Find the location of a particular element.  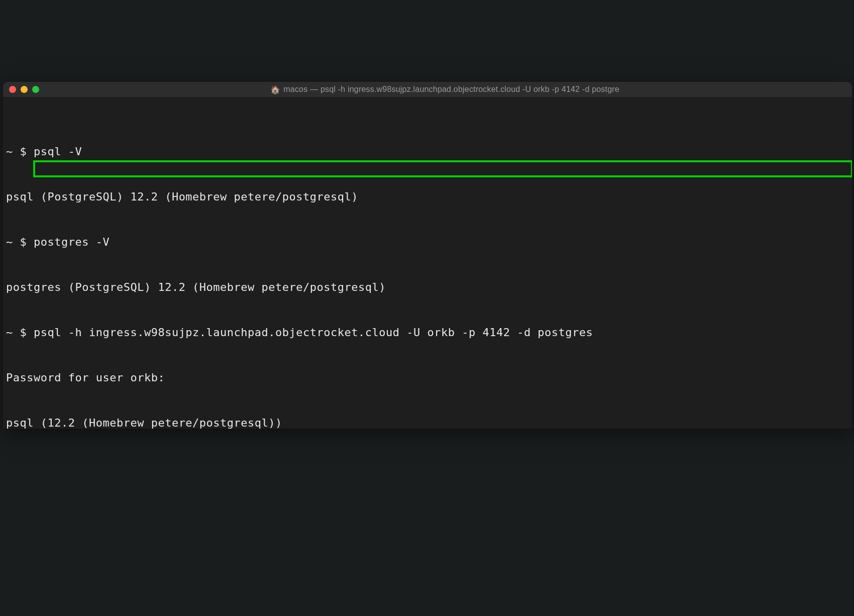

highlight-annotation is located at coordinates (443, 169).